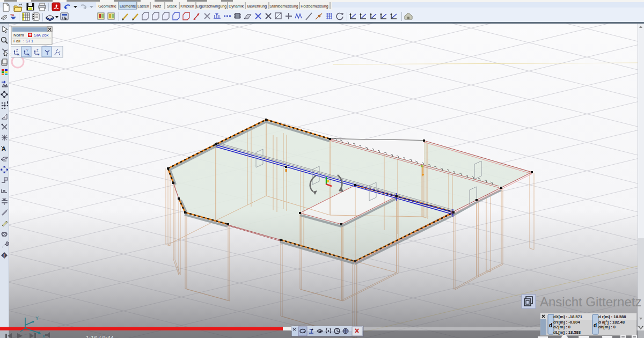  What do you see at coordinates (172, 6) in the screenshot?
I see `svg-text: Statik` at bounding box center [172, 6].